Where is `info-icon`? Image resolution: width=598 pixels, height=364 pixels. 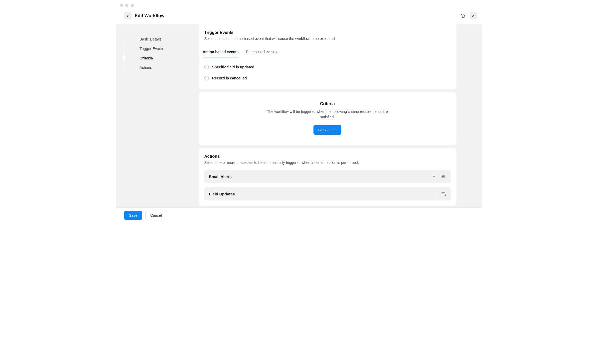 info-icon is located at coordinates (463, 16).